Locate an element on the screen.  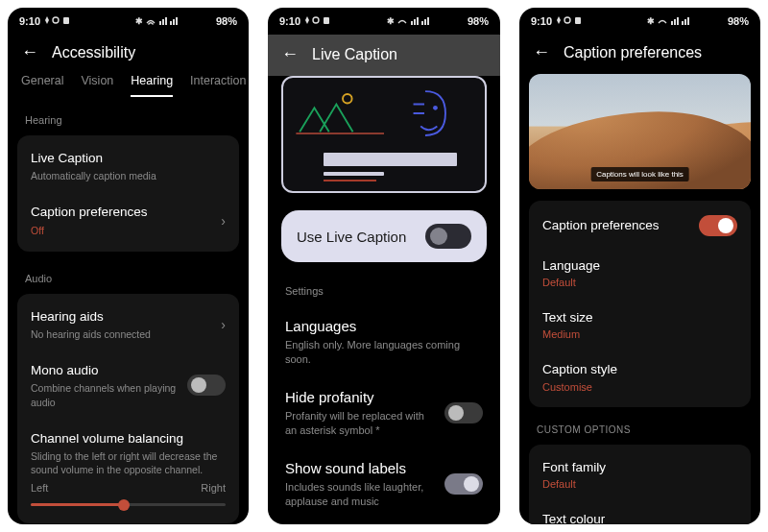
row-text-colour: Text colour White is located at coordinates (639, 513).